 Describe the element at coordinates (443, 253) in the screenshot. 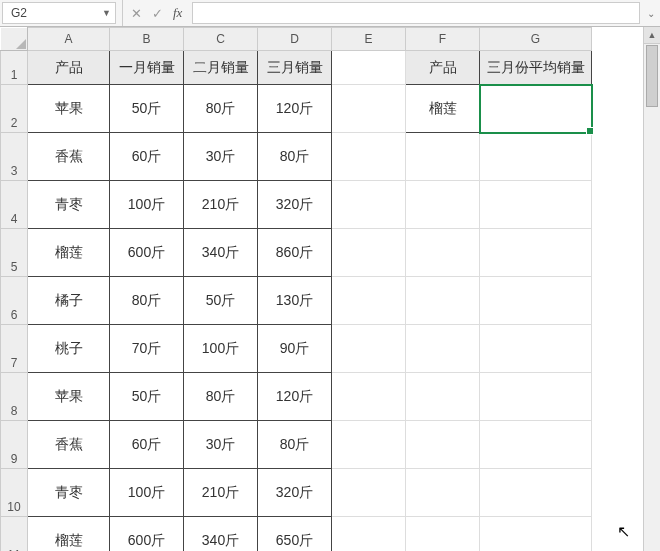

I see `cell-F5` at that location.